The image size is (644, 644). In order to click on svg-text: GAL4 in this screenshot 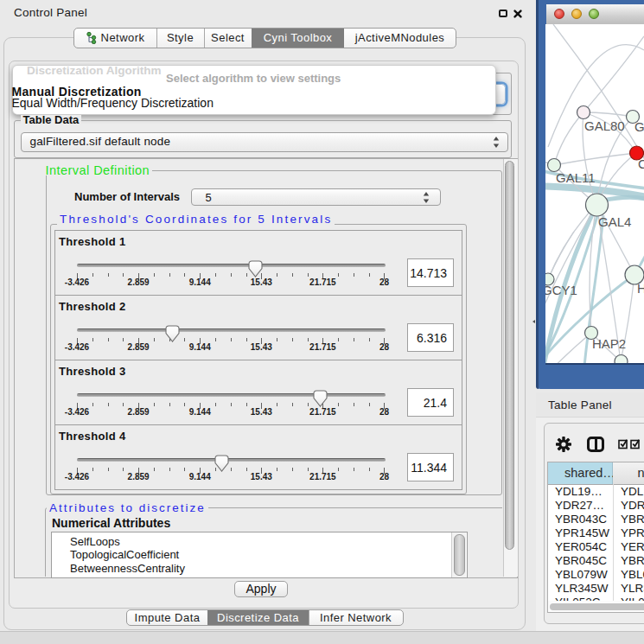, I will do `click(615, 221)`.